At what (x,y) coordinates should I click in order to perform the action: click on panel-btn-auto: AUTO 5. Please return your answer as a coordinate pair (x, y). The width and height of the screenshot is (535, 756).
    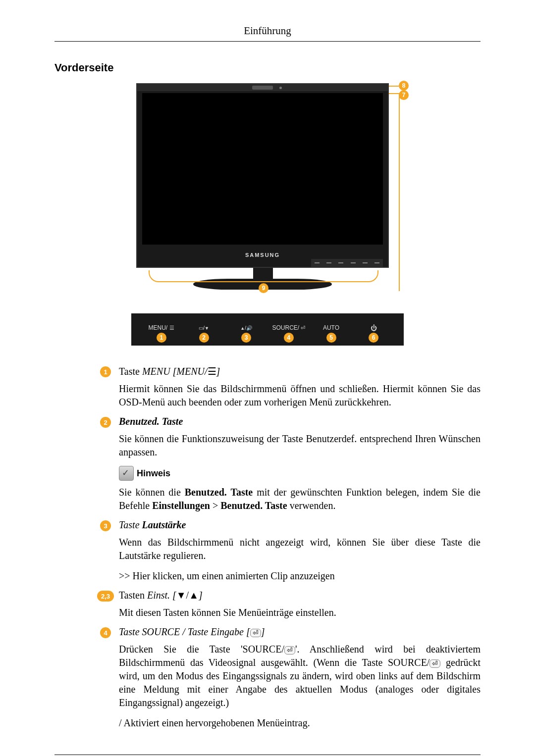
    Looking at the image, I should click on (331, 328).